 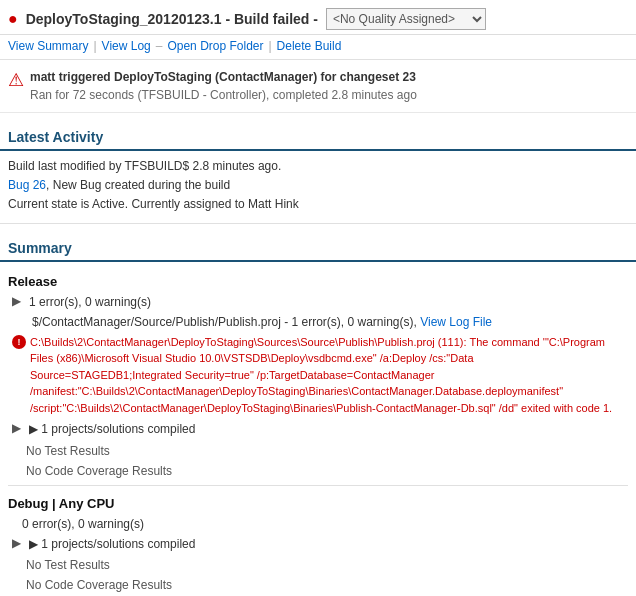 I want to click on debug-title: Debug | Any CPU, so click(x=318, y=504).